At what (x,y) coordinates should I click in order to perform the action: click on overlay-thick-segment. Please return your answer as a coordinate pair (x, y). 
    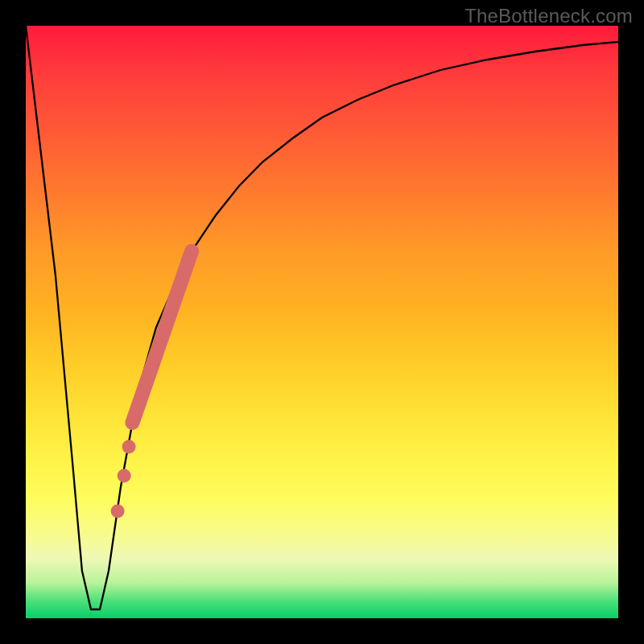
    Looking at the image, I should click on (163, 336).